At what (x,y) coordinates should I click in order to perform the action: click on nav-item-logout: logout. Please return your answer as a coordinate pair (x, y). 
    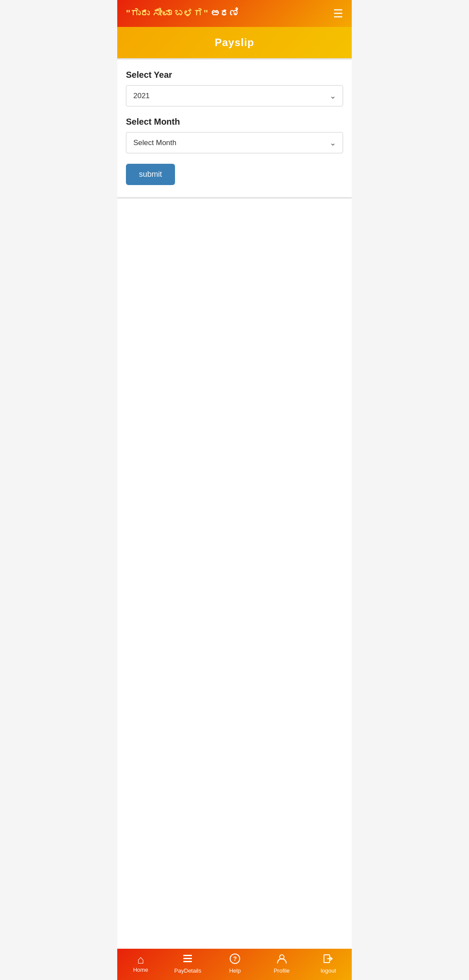
    Looking at the image, I should click on (328, 963).